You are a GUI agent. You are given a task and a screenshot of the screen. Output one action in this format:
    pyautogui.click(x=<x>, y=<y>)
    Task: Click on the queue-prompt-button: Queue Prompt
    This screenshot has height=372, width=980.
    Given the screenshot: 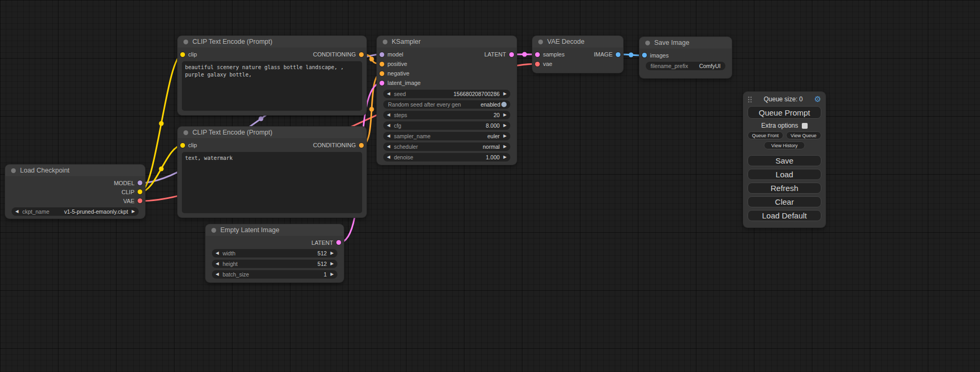 What is the action you would take?
    pyautogui.click(x=784, y=112)
    